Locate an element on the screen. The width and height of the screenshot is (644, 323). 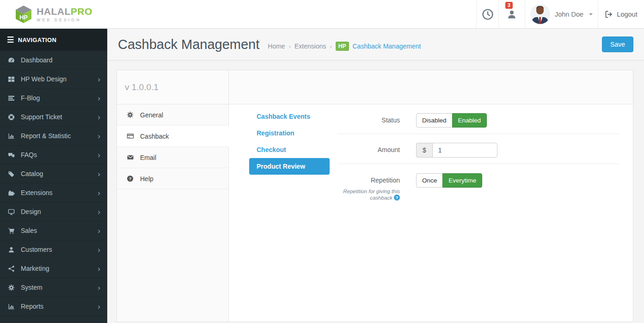
tab-label: Cashback is located at coordinates (154, 136).